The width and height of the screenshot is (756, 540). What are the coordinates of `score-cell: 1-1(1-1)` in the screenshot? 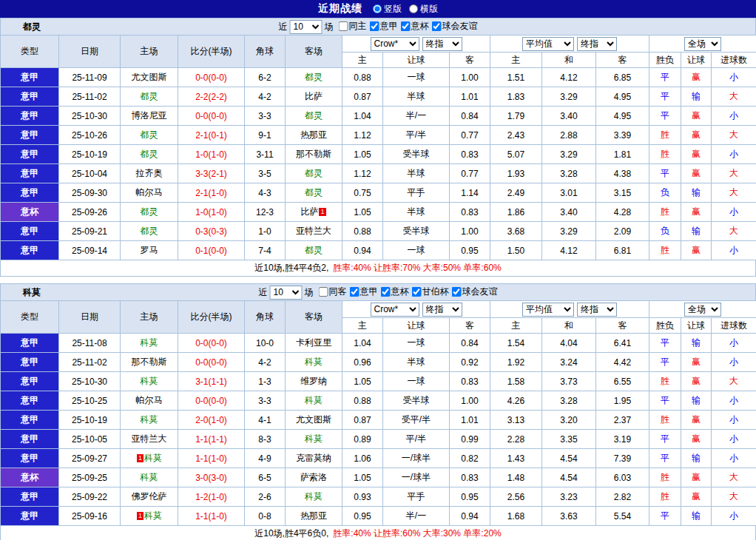 It's located at (212, 439).